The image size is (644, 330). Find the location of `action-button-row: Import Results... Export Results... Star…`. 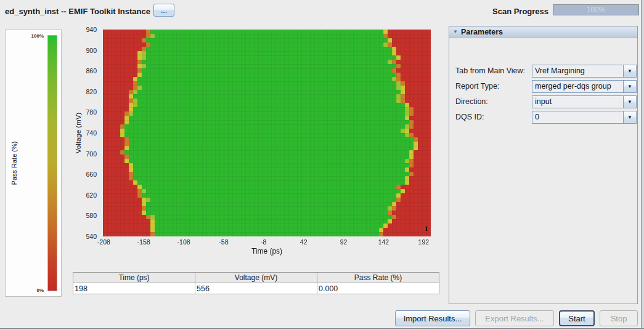

action-button-row: Import Results... Export Results... Star… is located at coordinates (516, 318).